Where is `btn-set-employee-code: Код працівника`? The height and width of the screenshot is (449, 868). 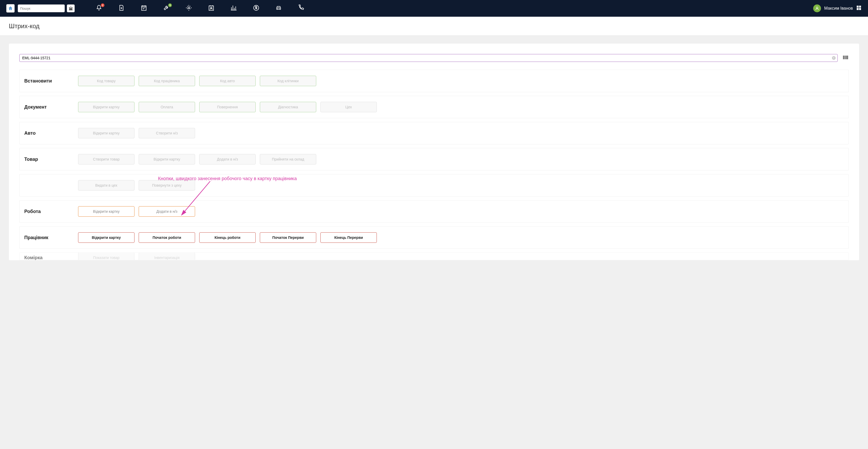 btn-set-employee-code: Код працівника is located at coordinates (167, 81).